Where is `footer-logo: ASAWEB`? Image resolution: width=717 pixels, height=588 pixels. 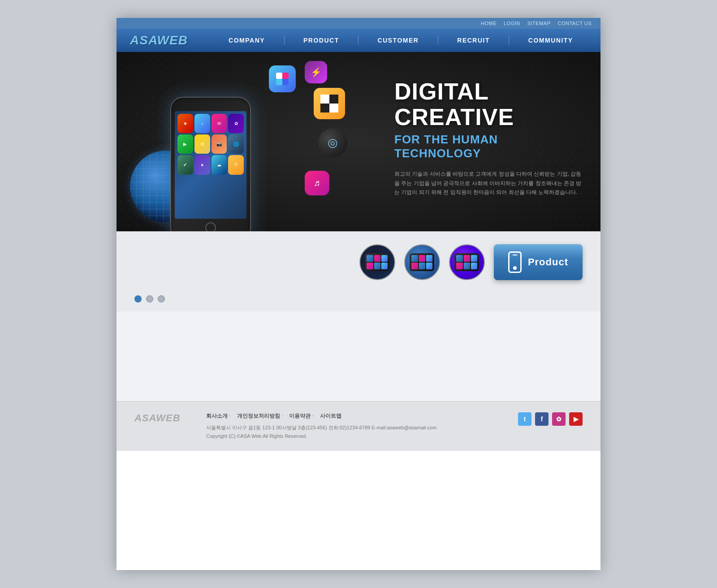 footer-logo: ASAWEB is located at coordinates (161, 418).